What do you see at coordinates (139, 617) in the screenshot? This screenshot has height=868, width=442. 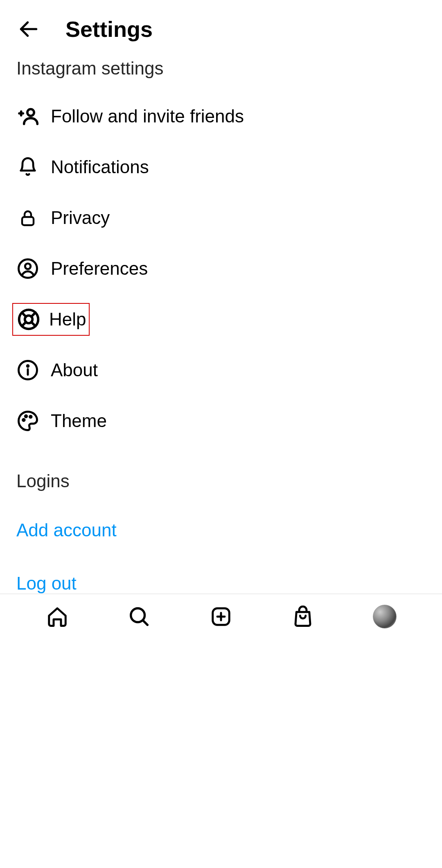 I see `search-icon` at bounding box center [139, 617].